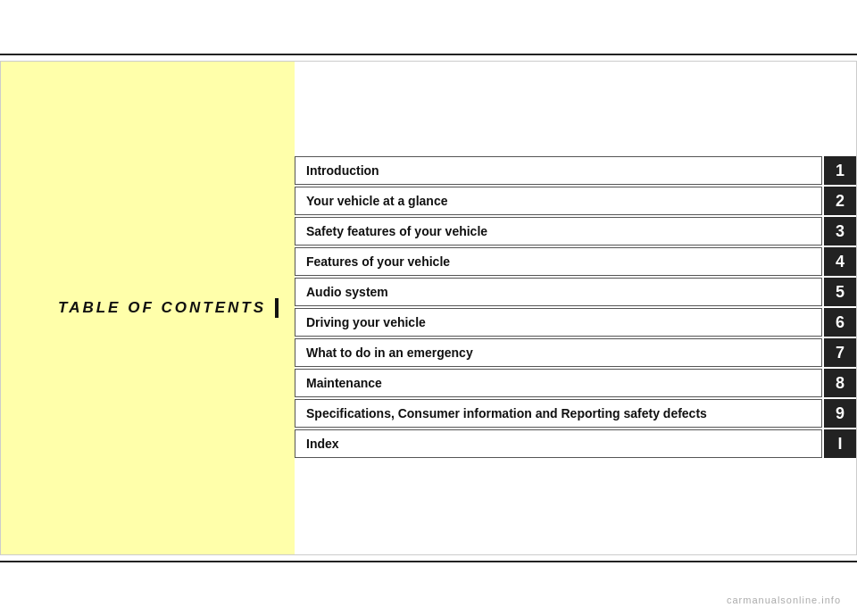  What do you see at coordinates (559, 383) in the screenshot?
I see `toc-item-label: Maintenance` at bounding box center [559, 383].